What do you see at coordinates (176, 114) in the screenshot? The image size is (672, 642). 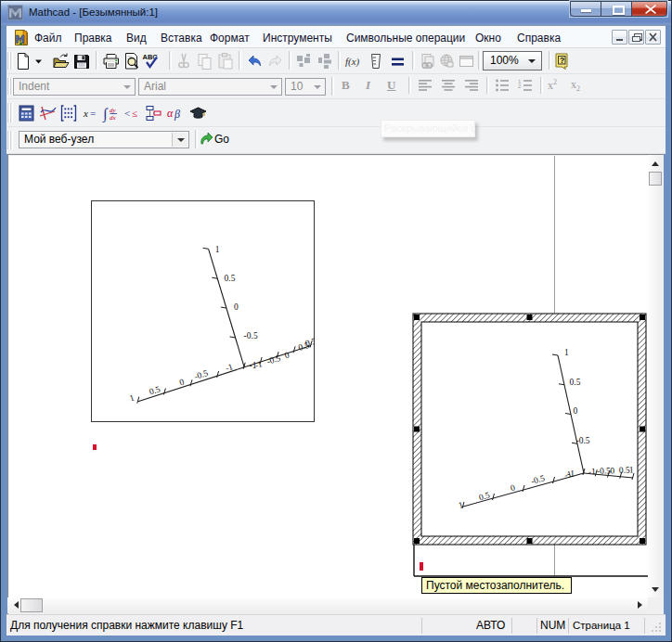 I see `svg-text: β` at bounding box center [176, 114].